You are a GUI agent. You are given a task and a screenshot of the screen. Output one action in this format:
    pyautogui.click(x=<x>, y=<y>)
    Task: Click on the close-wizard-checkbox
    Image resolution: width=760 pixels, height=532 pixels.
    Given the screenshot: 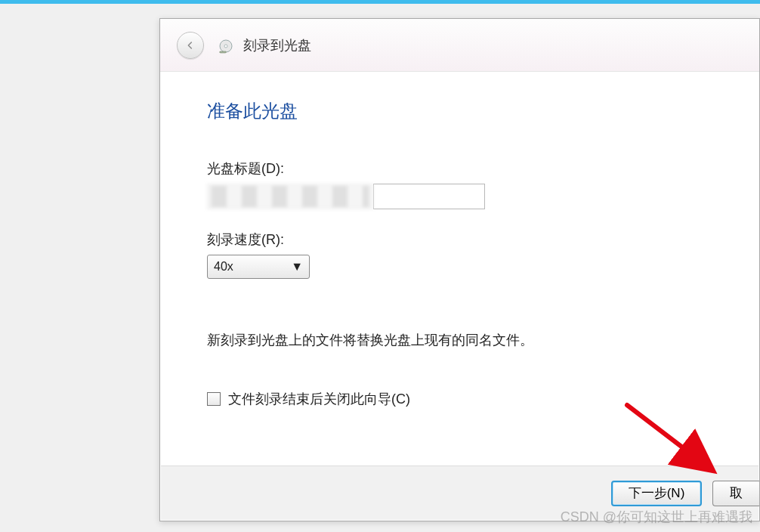 What is the action you would take?
    pyautogui.click(x=214, y=399)
    